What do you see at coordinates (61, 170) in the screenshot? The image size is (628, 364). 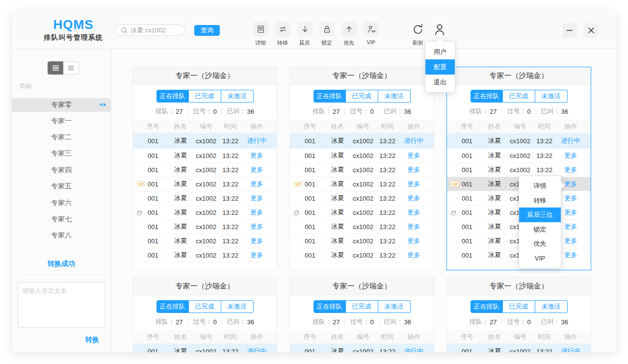 I see `sidebar-item-expert-3: 专家四` at bounding box center [61, 170].